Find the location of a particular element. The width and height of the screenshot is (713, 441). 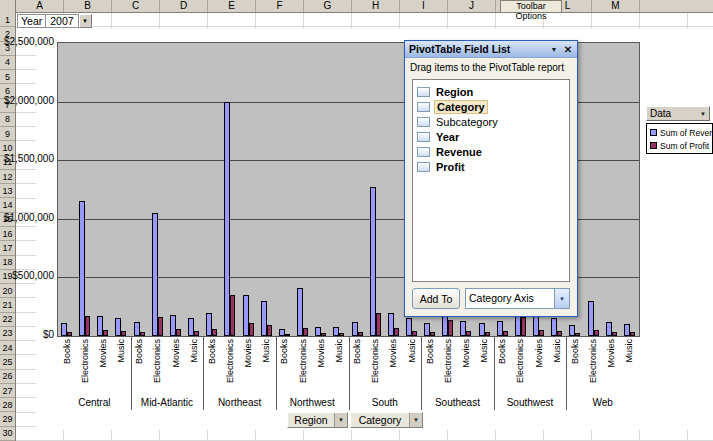

row-header-21: 21 is located at coordinates (8, 305).